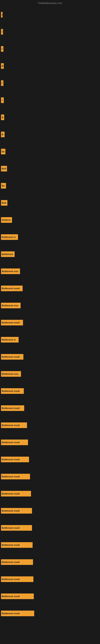 This screenshot has width=100, height=644. I want to click on site-title: TheBottlenecker.com, so click(50, 3).